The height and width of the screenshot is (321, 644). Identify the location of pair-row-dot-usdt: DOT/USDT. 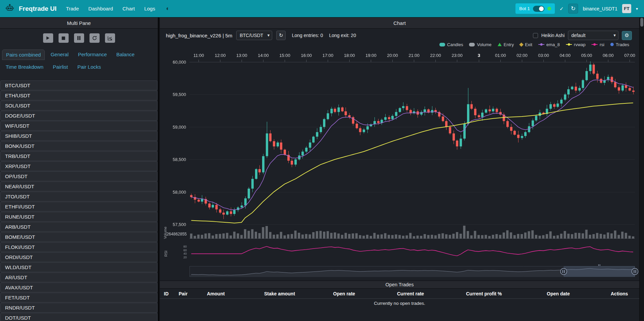
(79, 317).